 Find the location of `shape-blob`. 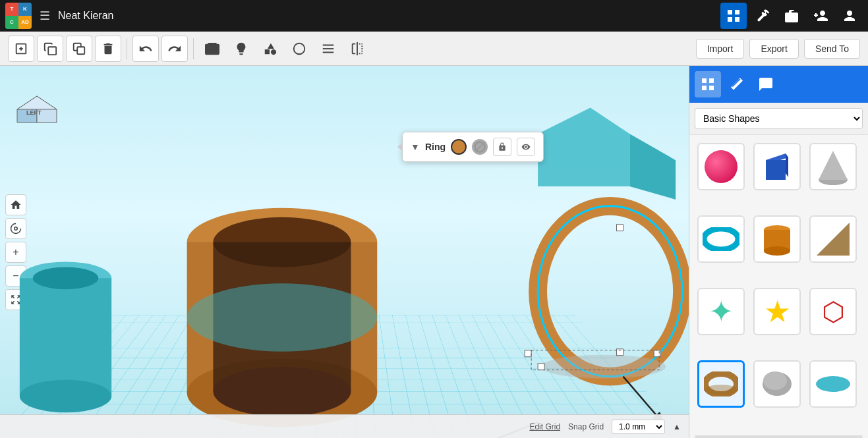

shape-blob is located at coordinates (777, 384).